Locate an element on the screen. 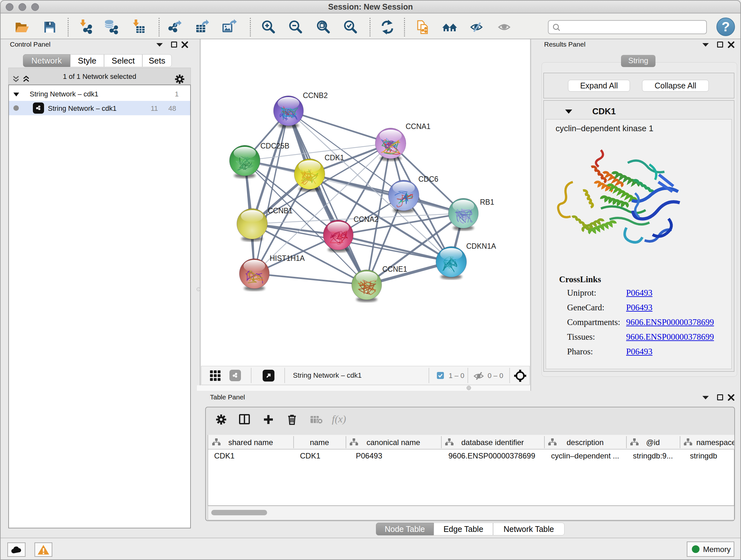 The height and width of the screenshot is (560, 741). svg-text: CDK1 is located at coordinates (334, 158).